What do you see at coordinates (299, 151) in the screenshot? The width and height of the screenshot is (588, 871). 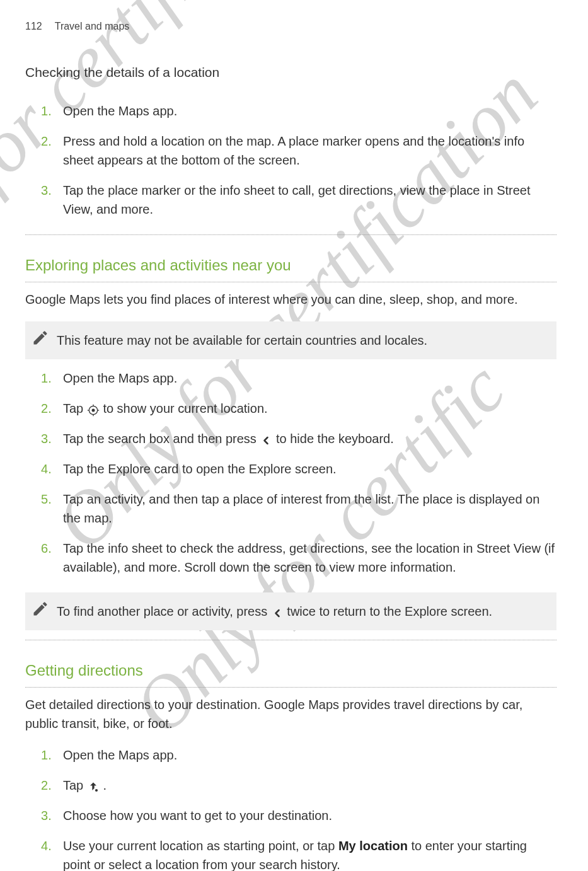 I see `list-item: Press and hold a location on the map. A …` at bounding box center [299, 151].